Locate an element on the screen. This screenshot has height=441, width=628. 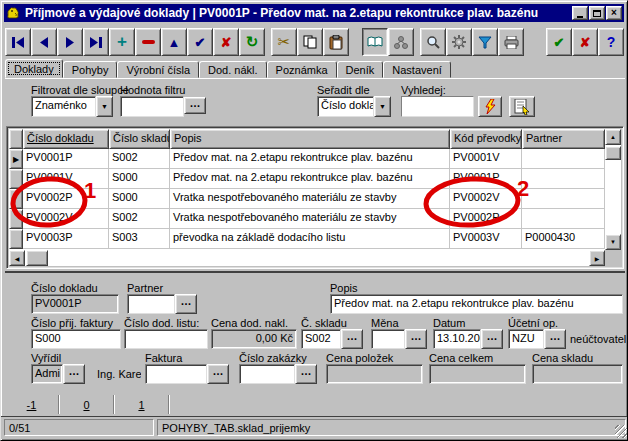
column-header-partner: Partner is located at coordinates (564, 139).